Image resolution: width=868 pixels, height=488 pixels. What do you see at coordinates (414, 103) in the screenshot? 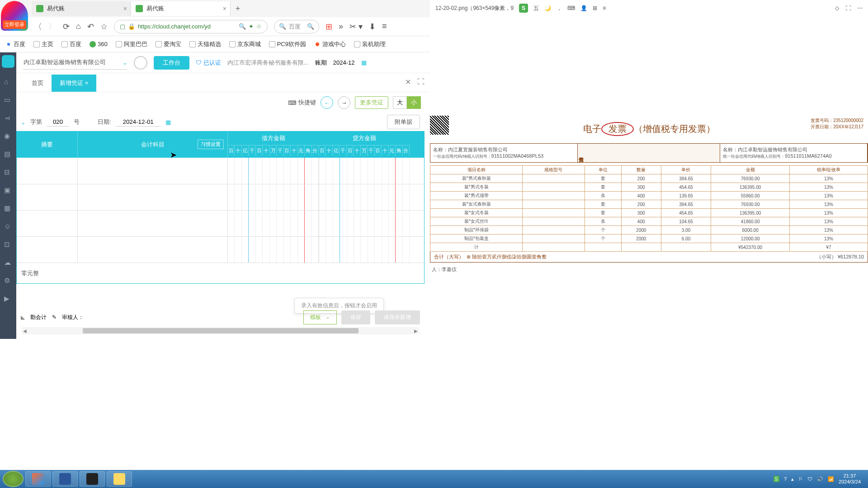
I see `size-small: 小` at bounding box center [414, 103].